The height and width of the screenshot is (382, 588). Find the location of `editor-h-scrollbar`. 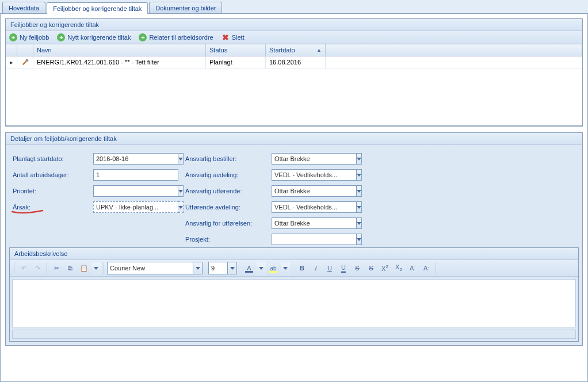

editor-h-scrollbar is located at coordinates (294, 334).